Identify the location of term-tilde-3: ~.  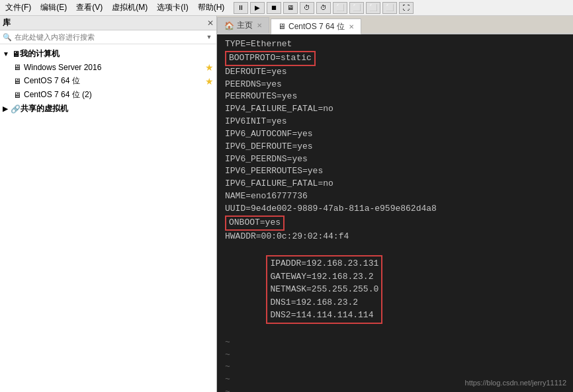
(395, 368).